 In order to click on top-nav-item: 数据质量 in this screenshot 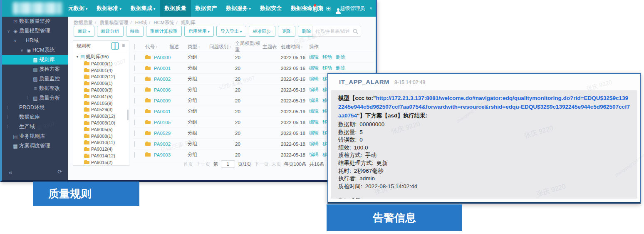, I will do `click(176, 8)`.